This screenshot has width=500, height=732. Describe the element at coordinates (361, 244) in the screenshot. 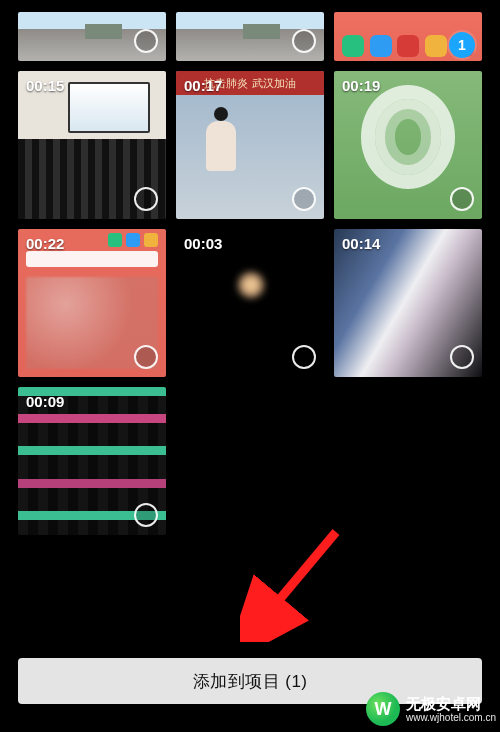

I see `duration-label: 00:14` at that location.